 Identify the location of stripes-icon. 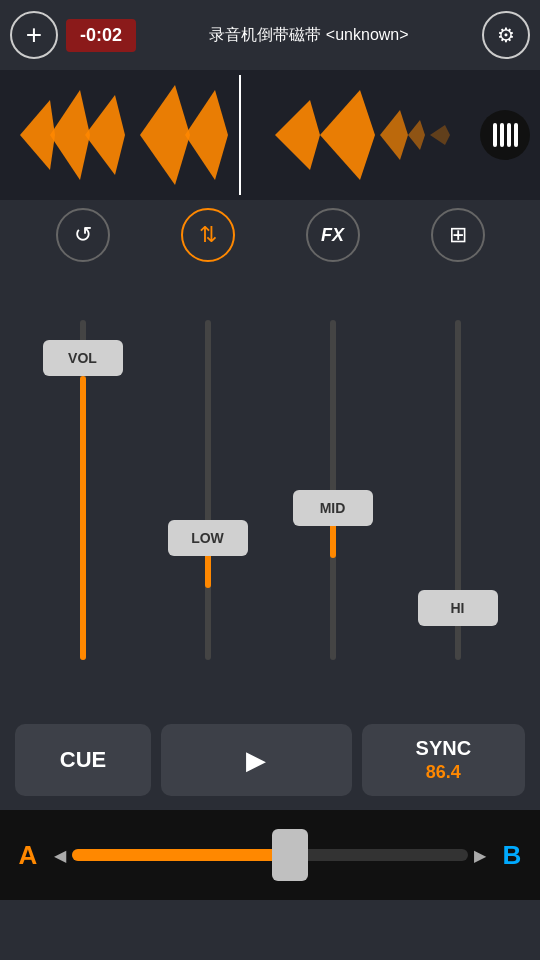
(506, 135).